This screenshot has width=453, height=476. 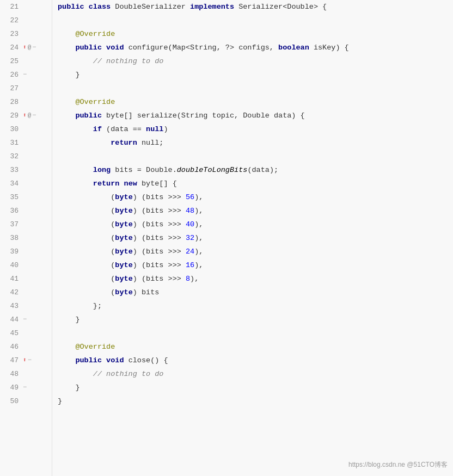 What do you see at coordinates (144, 170) in the screenshot?
I see `token-plain: bits = Double.` at bounding box center [144, 170].